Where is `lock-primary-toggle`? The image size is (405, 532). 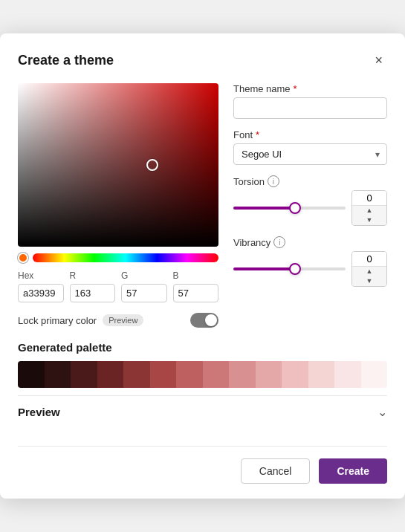
lock-primary-toggle is located at coordinates (204, 320).